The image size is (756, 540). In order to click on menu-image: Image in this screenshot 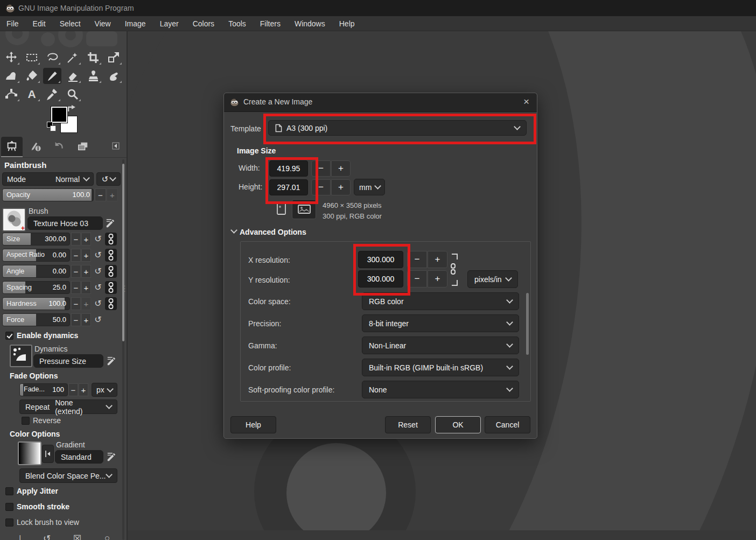, I will do `click(136, 24)`.